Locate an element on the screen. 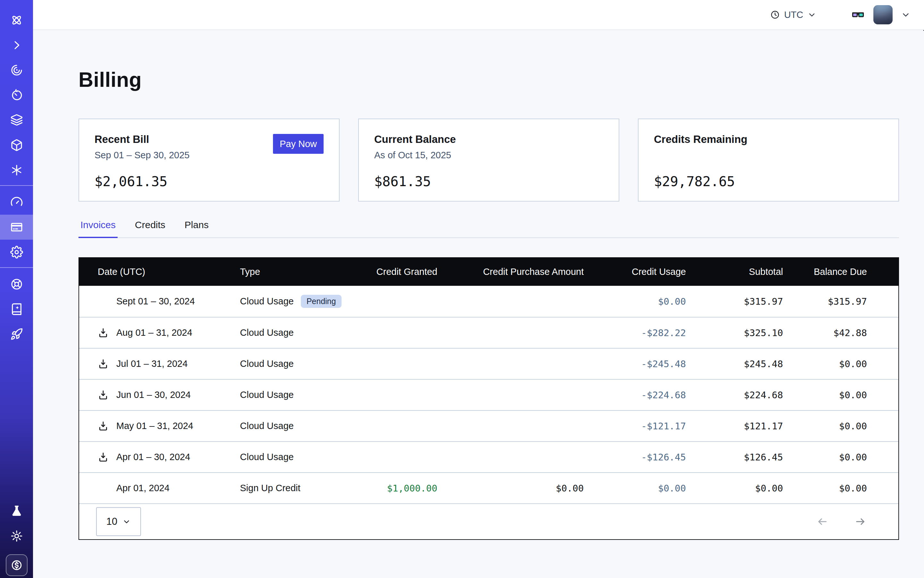 The height and width of the screenshot is (578, 924). sidebar-item-settings is located at coordinates (16, 252).